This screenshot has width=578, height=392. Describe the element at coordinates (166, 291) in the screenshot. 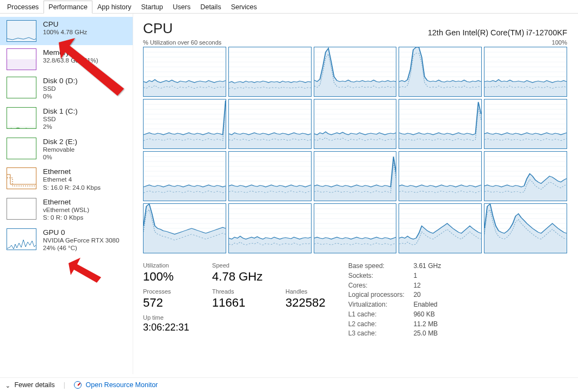

I see `stat-label: Processes` at that location.